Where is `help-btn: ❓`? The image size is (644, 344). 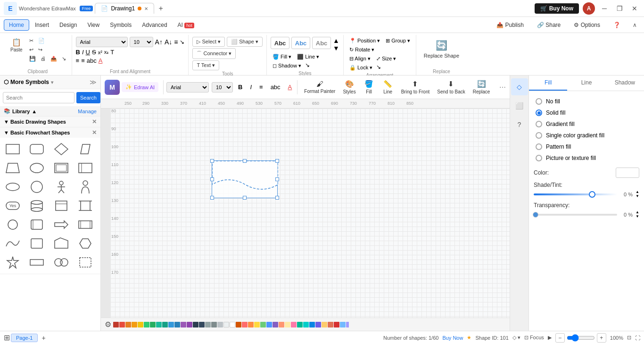 help-btn: ❓ is located at coordinates (617, 25).